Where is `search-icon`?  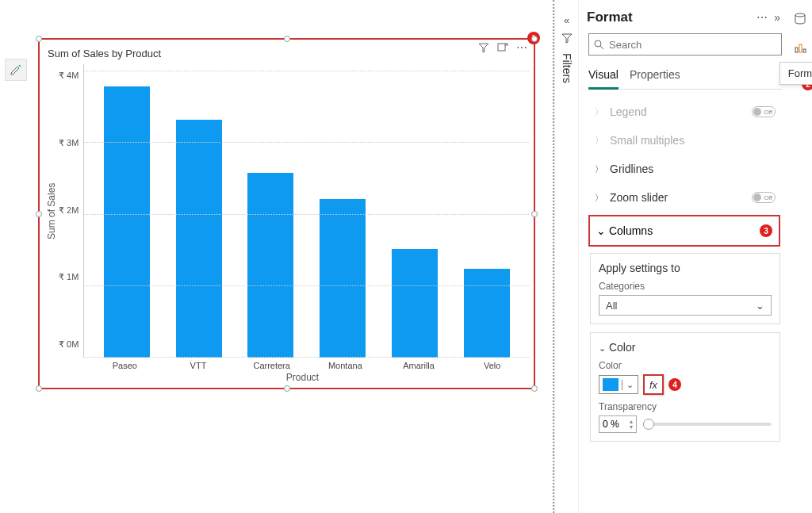 search-icon is located at coordinates (599, 44).